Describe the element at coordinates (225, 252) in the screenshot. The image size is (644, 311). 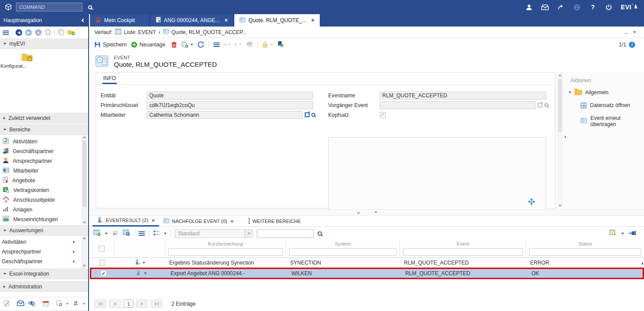
I see `filter-kurzbezeichung-input` at that location.